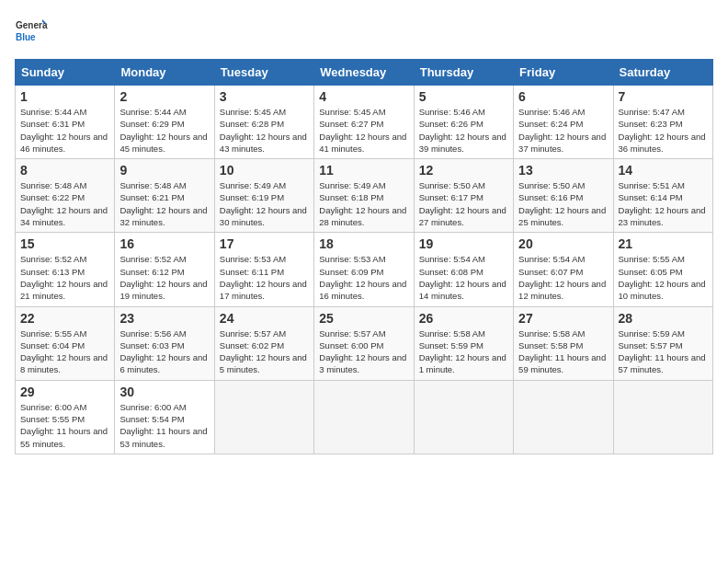  What do you see at coordinates (563, 270) in the screenshot?
I see `calendar-cell: 20 Sunrise: 5:54 AM Sunset: 6:07 PM Dayl…` at bounding box center [563, 270].